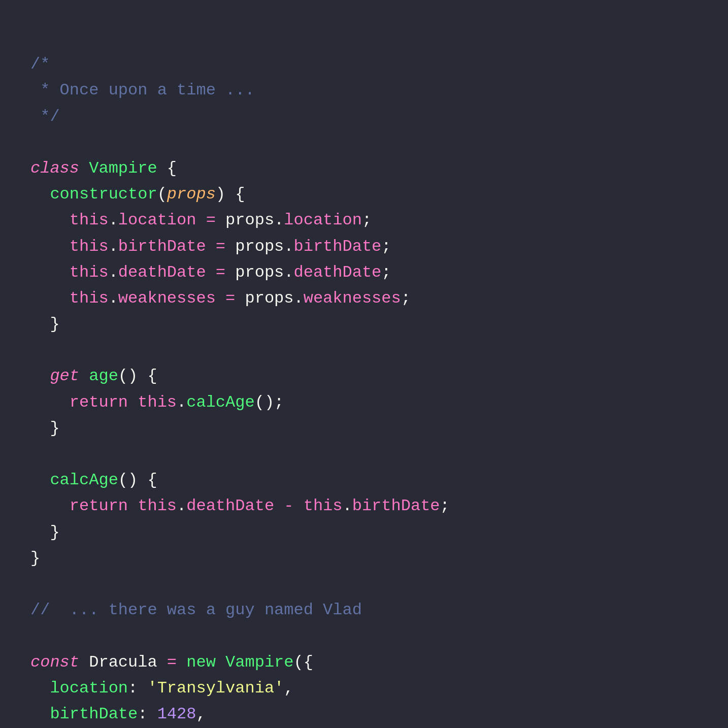  Describe the element at coordinates (196, 610) in the screenshot. I see `inline-comment: // ... there was a guy named Vlad` at that location.